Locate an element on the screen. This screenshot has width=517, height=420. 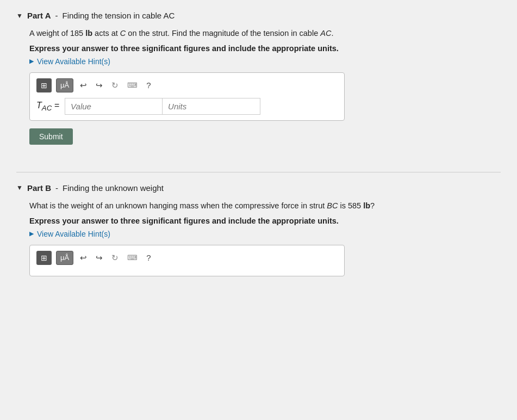
part-a-answer-box: ⊞ μÅ ↩ ↪ ↻ ⌨ ? TAC = is located at coordinates (187, 97).